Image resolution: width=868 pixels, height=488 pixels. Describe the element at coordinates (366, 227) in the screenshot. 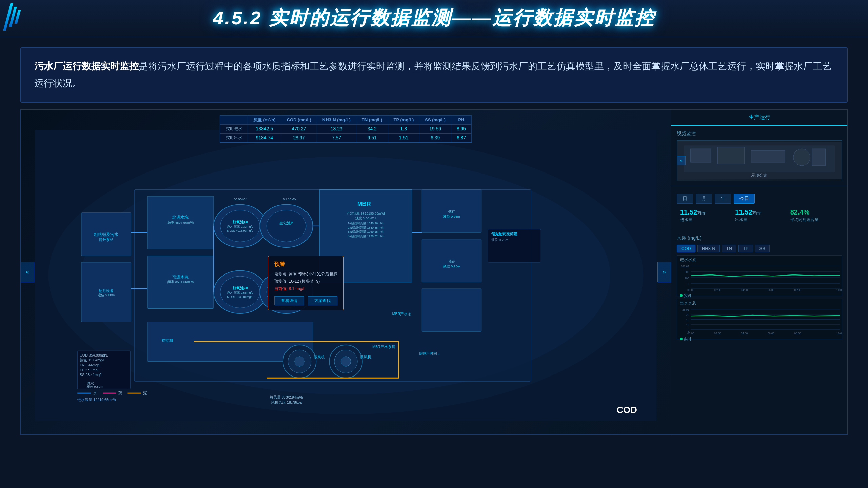

I see `svg-text: 2#超滤时流量 1830.85m³/h` at that location.